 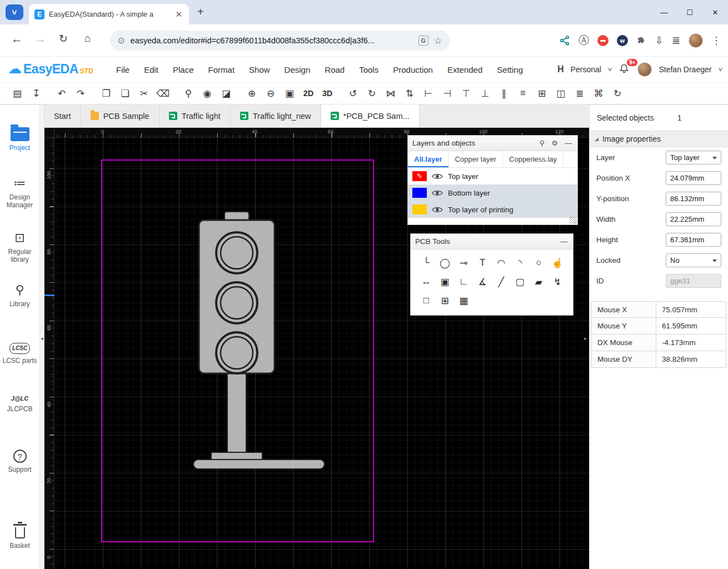 What do you see at coordinates (492, 209) in the screenshot?
I see `layer-row-top-silkscreen: Top layer of printing` at bounding box center [492, 209].